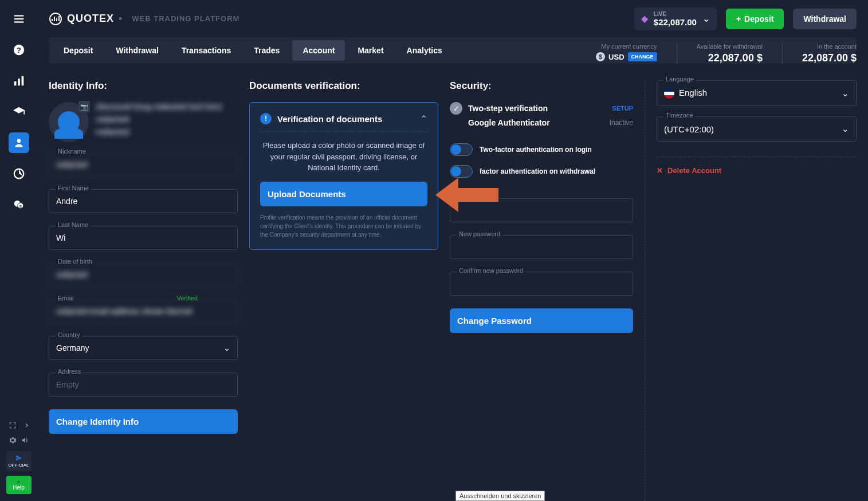  What do you see at coordinates (78, 50) in the screenshot?
I see `tab-deposit: Deposit` at bounding box center [78, 50].